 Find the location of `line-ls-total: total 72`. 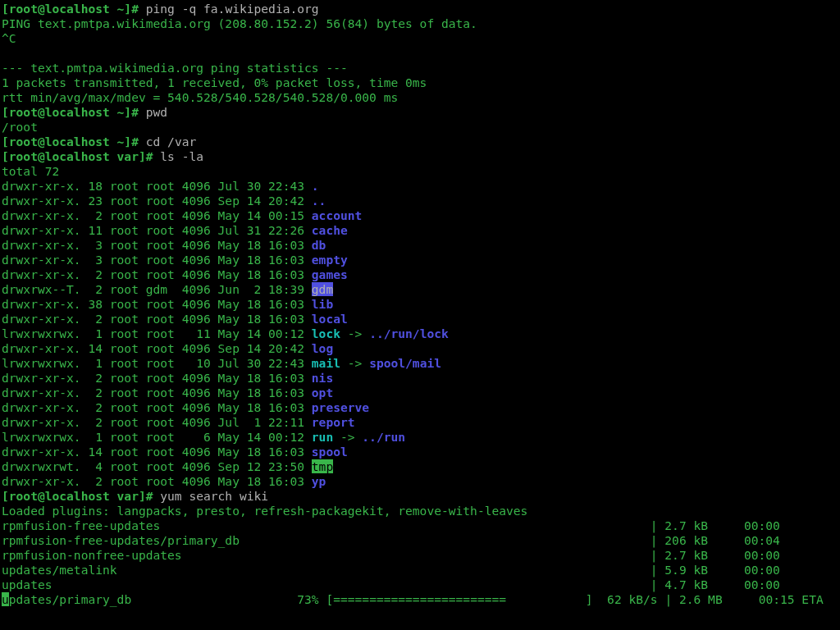

line-ls-total: total 72 is located at coordinates (421, 171).